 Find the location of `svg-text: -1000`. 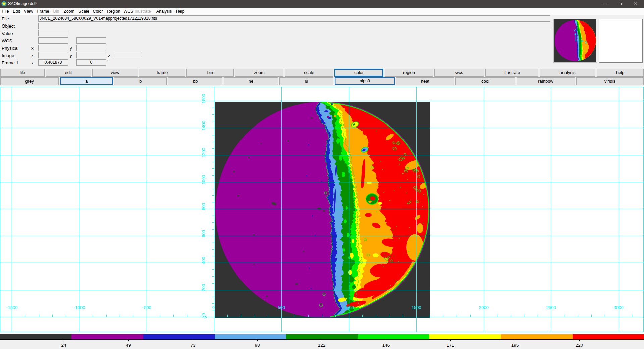

svg-text: -1000 is located at coordinates (79, 307).